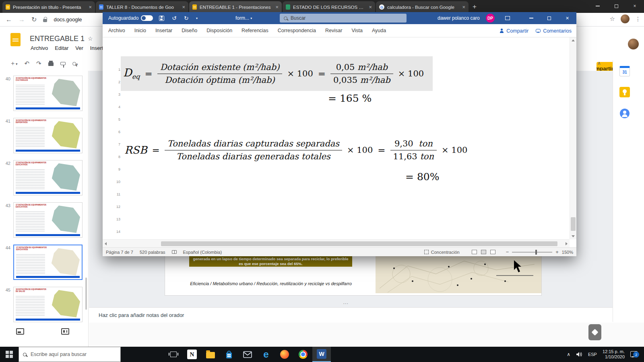 This screenshot has height=362, width=644. I want to click on bookmark-star-icon: ☆, so click(613, 19).